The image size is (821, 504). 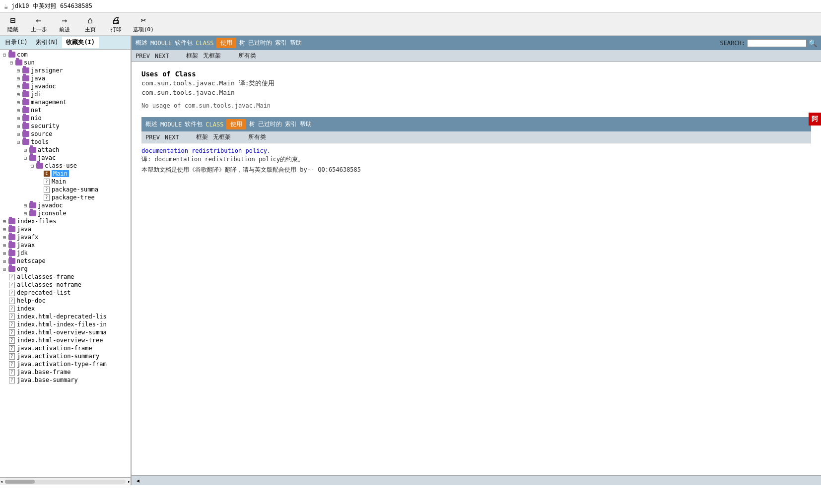 I want to click on tree-item: ⊟tools, so click(x=66, y=142).